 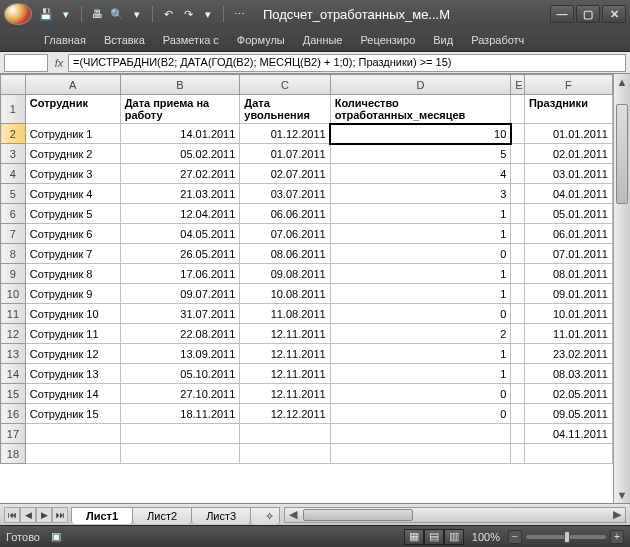 I want to click on cell-D5: 3, so click(x=420, y=194).